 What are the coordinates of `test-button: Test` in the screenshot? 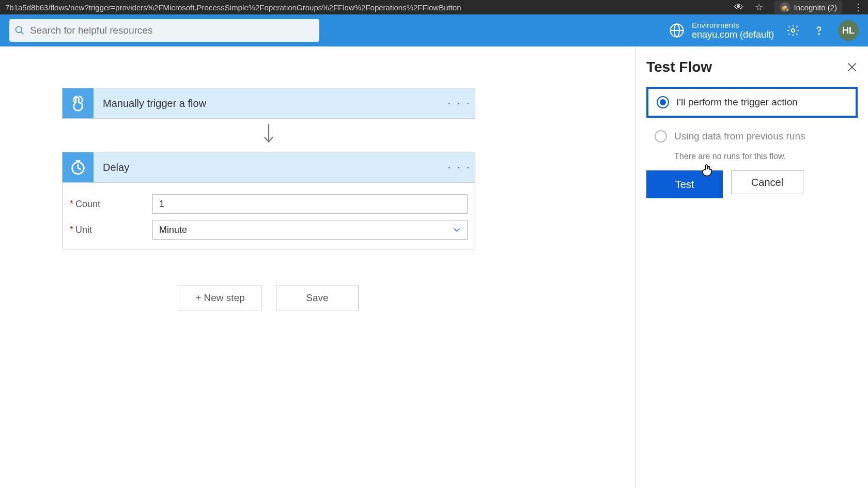 It's located at (685, 184).